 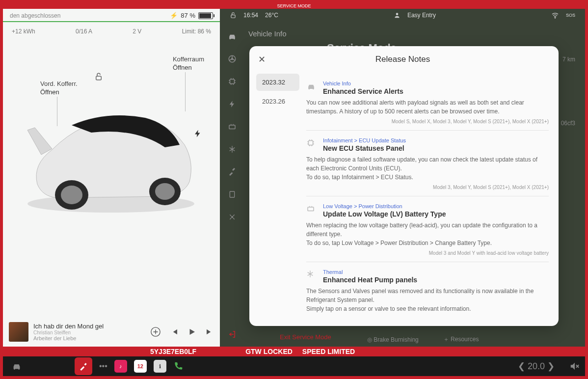 I want to click on dock-more-icon: •••, so click(x=103, y=366).